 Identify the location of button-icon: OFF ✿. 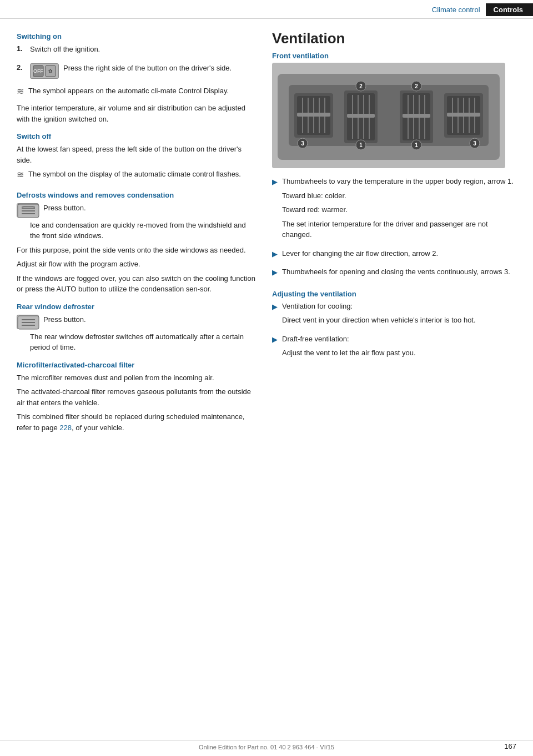
(44, 71).